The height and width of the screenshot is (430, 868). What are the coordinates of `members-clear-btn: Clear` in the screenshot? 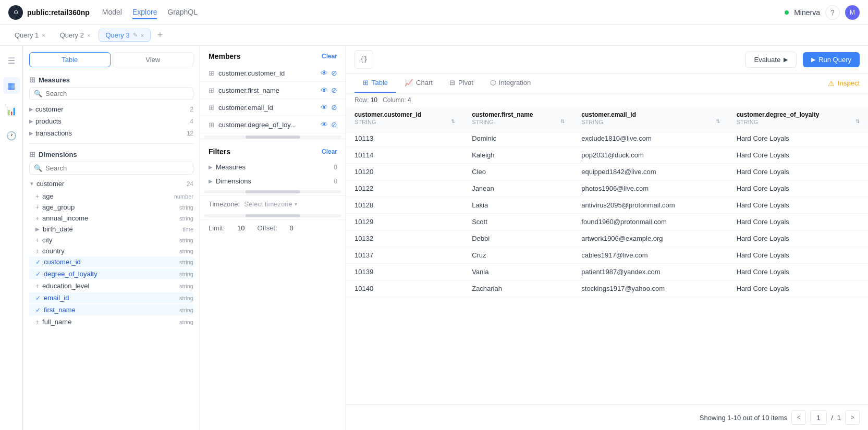 It's located at (329, 56).